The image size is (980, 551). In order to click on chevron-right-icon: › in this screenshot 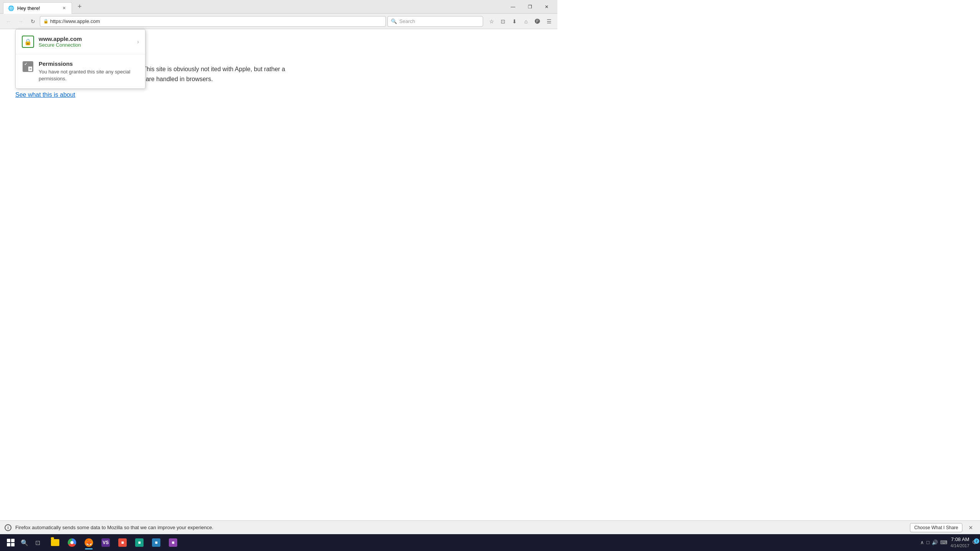, I will do `click(138, 42)`.